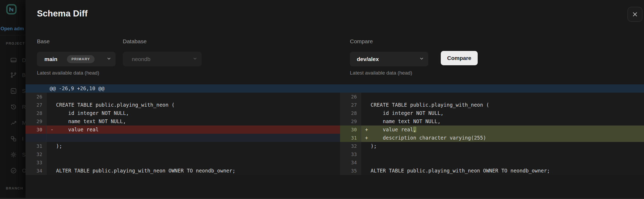  I want to click on bottom-divider, so click(322, 198).